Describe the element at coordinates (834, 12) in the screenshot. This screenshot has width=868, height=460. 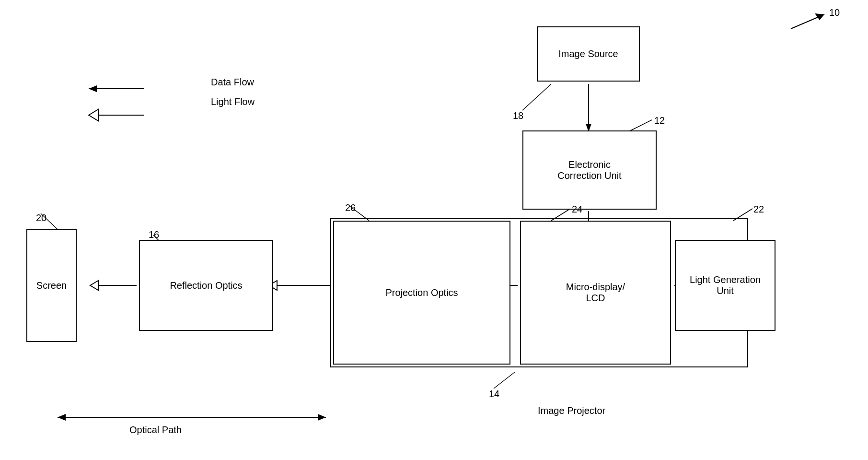
I see `ref-10: 10` at that location.